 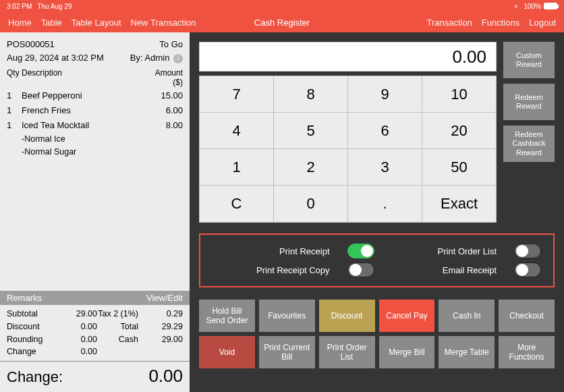 I want to click on remarks-action: View/Edit, so click(x=165, y=298).